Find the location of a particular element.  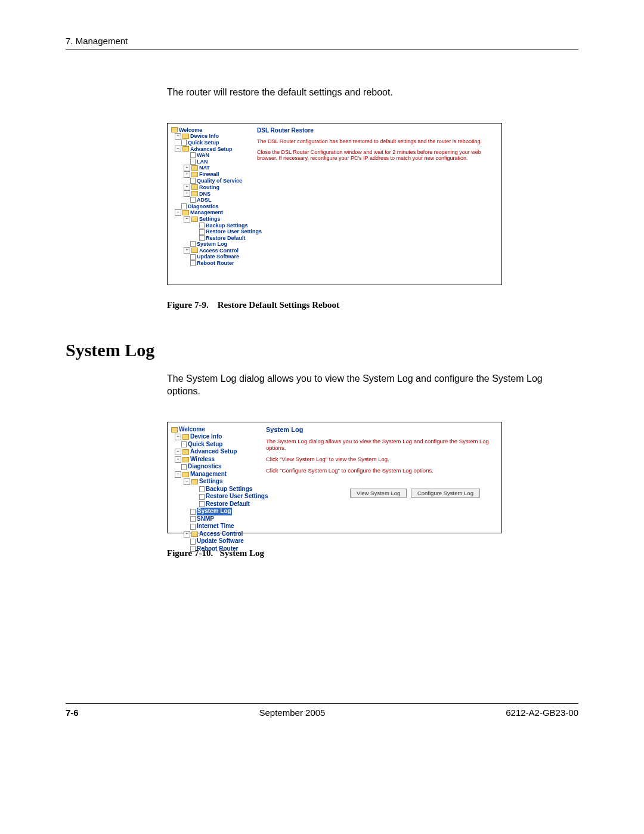

content-pane: System Log The System Log dialog allows … is located at coordinates (382, 462).